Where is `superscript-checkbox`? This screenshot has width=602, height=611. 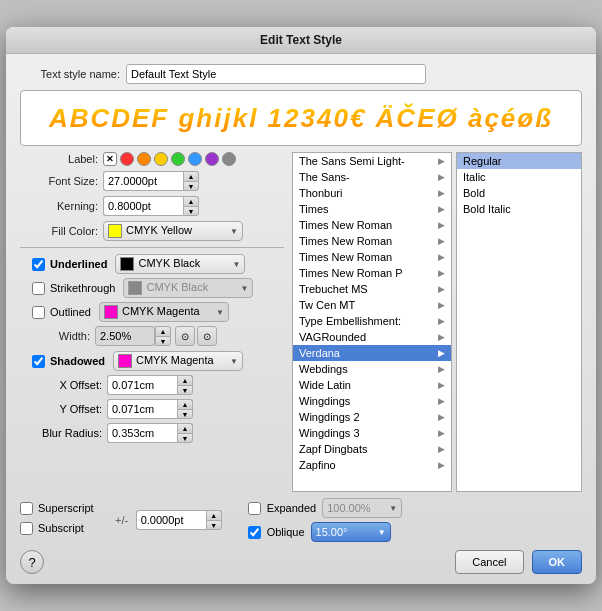 superscript-checkbox is located at coordinates (26, 508).